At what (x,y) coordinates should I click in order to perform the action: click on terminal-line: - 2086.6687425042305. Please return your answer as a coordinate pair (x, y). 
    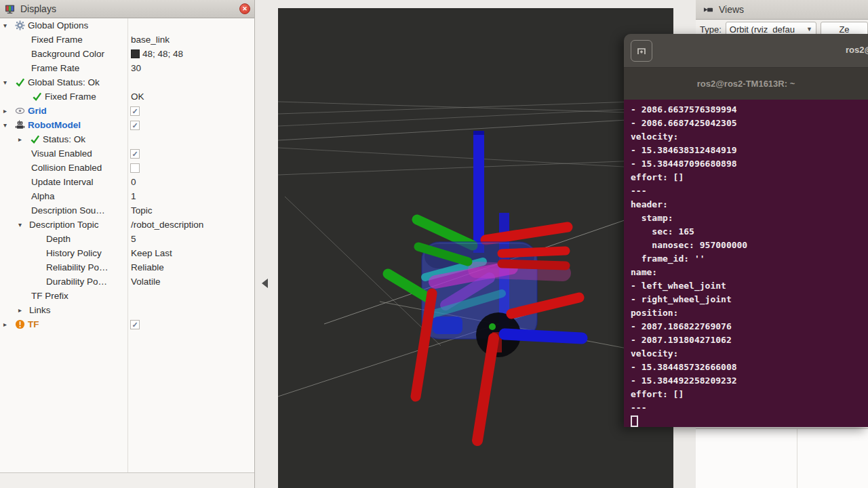
    Looking at the image, I should click on (749, 123).